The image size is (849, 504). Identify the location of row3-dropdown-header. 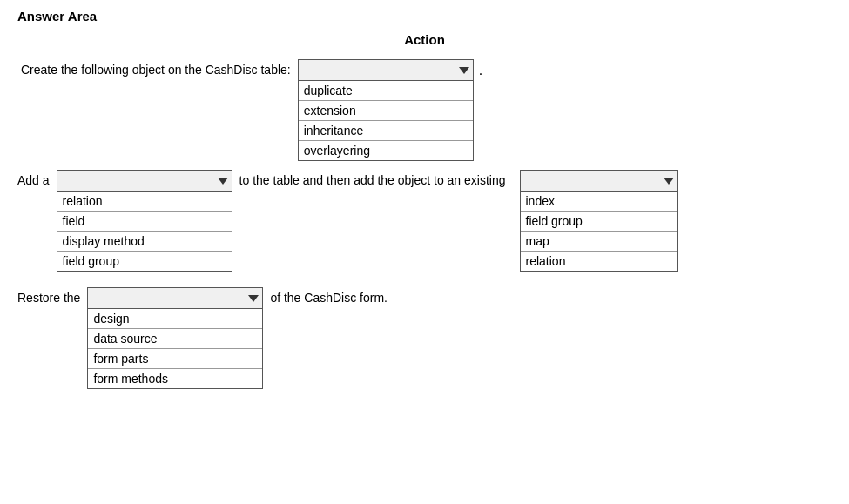
(175, 299).